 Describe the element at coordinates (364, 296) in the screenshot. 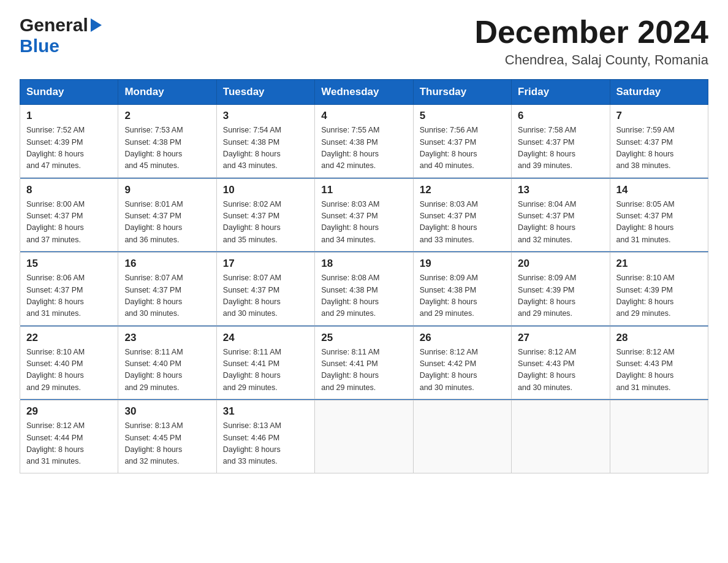

I see `day-info: Sunrise: 8:08 AMSunset: 4:38 PMDaylight:…` at that location.